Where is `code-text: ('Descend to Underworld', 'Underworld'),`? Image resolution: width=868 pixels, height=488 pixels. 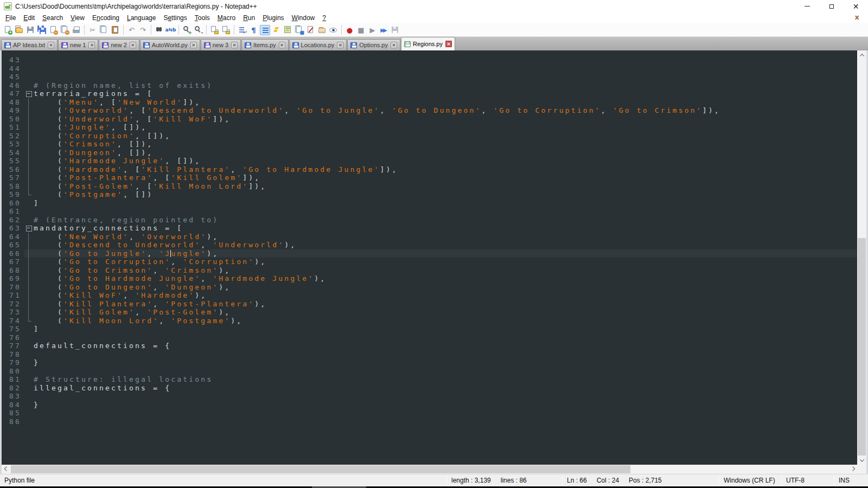 code-text: ('Descend to Underworld', 'Underworld'), is located at coordinates (445, 245).